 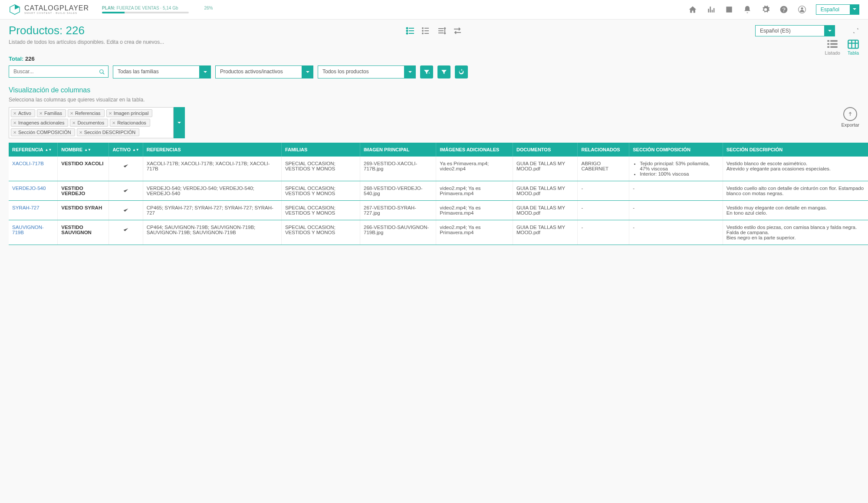 I want to click on plan-widget: PLAN: FUERZA DE VENTAS · 5,14 Gb 26%, so click(x=157, y=10).